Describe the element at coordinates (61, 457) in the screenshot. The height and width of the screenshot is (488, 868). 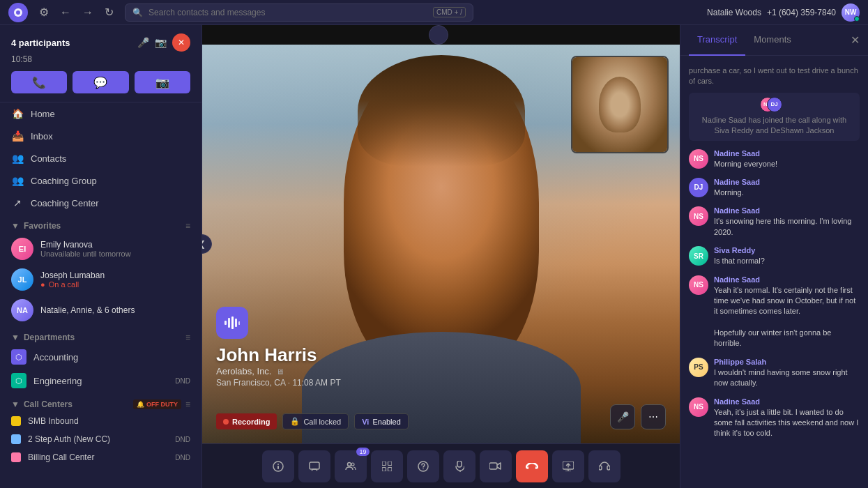
I see `billing-label: Billing Call Center` at that location.